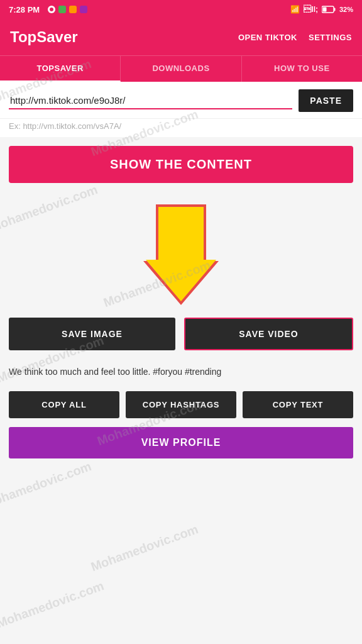 This screenshot has height=644, width=362. I want to click on header-navigation: OPEN TIKTOK SETTINGS, so click(295, 38).